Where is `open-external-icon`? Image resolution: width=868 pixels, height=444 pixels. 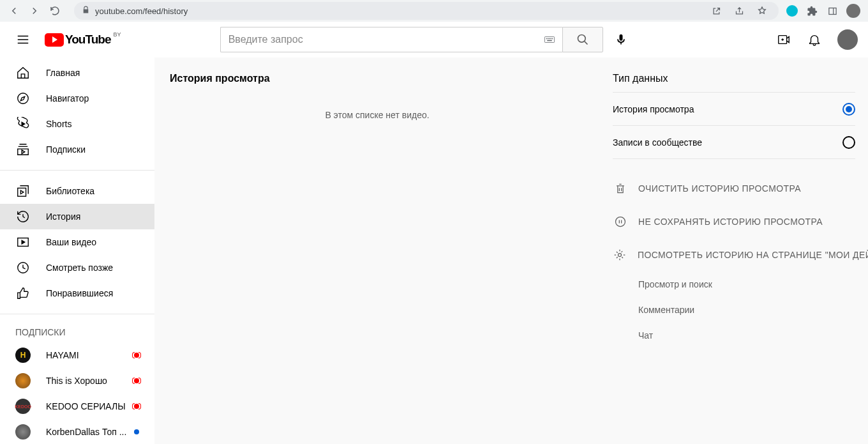
open-external-icon is located at coordinates (716, 11).